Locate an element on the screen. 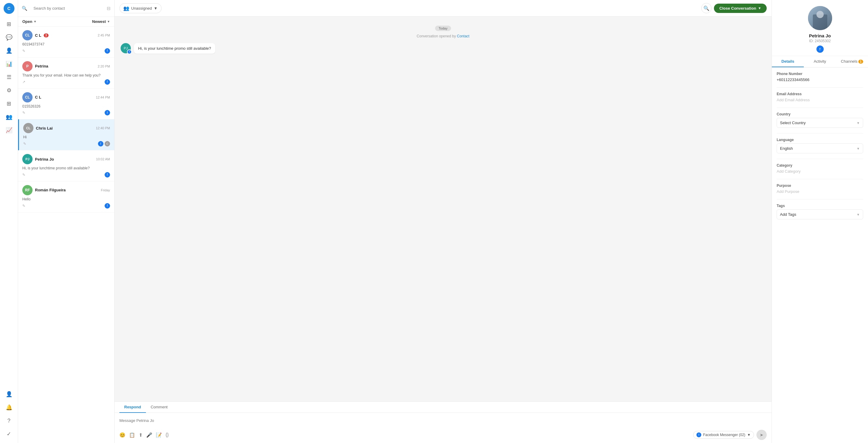 Image resolution: width=868 pixels, height=443 pixels. contact-link: Contact is located at coordinates (463, 36).